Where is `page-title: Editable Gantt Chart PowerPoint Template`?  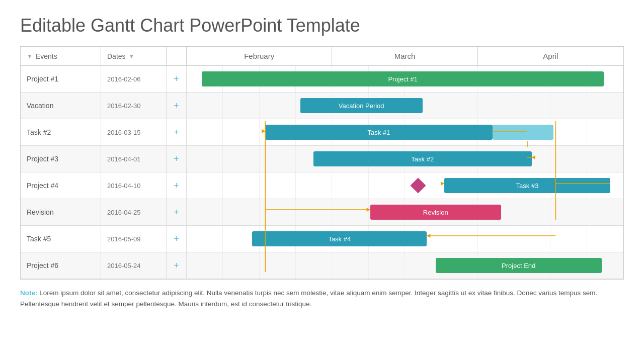 page-title: Editable Gantt Chart PowerPoint Template is located at coordinates (322, 26).